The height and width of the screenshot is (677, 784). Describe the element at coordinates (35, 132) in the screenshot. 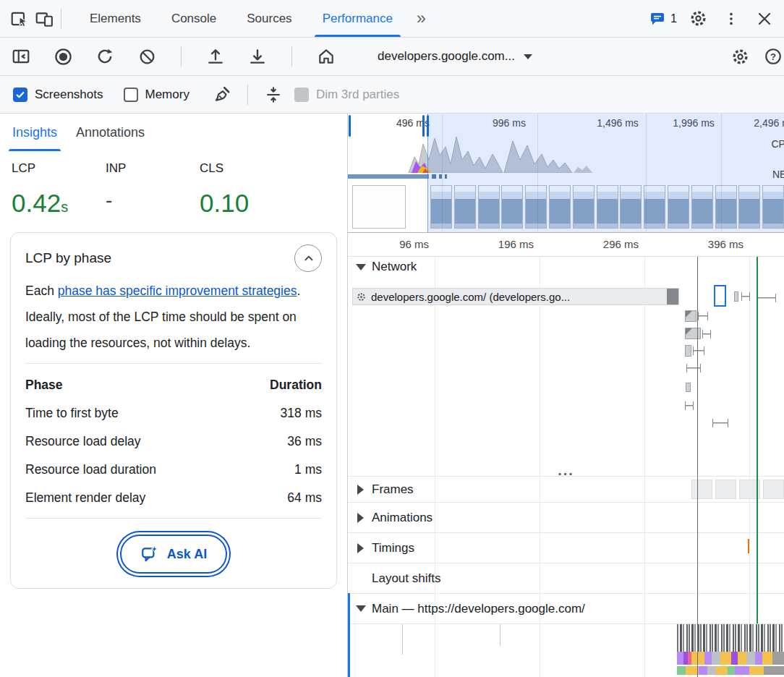

I see `tab-insights: Insights` at that location.